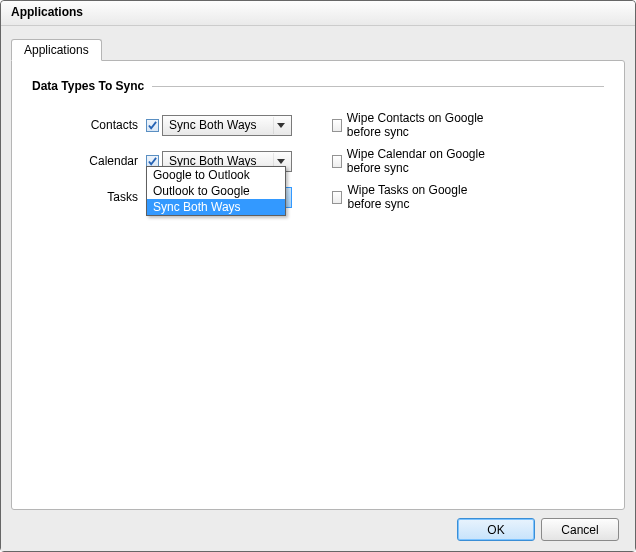 The image size is (636, 552). I want to click on dropdown-option-outlook-to-google: Outlook to Google, so click(216, 191).